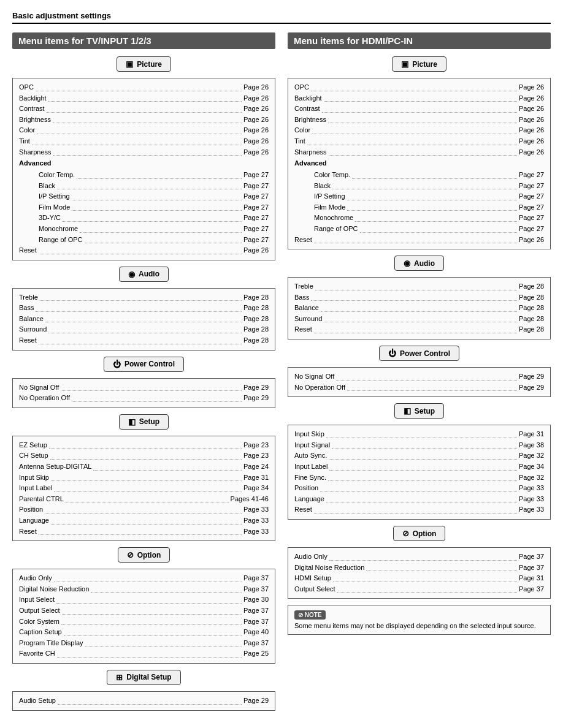  I want to click on audio-menu-box: TreblePage 28 BassPage 28 BalancePage 28…, so click(144, 319).